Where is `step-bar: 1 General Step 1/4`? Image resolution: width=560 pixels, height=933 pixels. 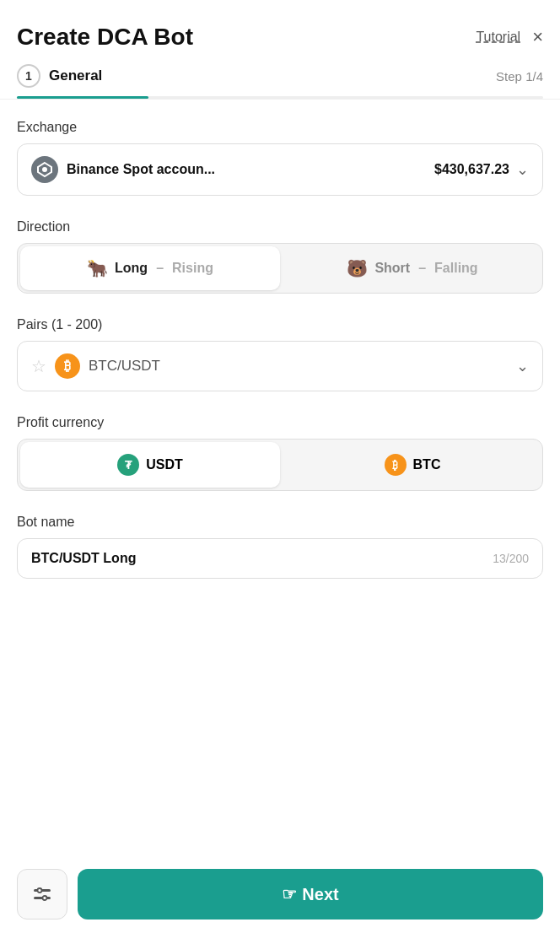 step-bar: 1 General Step 1/4 is located at coordinates (280, 76).